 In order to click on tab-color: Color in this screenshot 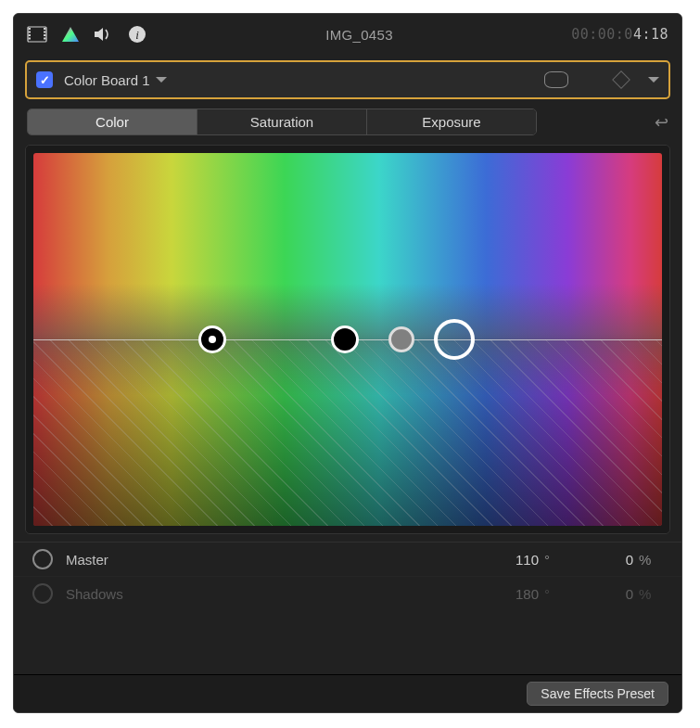, I will do `click(113, 122)`.